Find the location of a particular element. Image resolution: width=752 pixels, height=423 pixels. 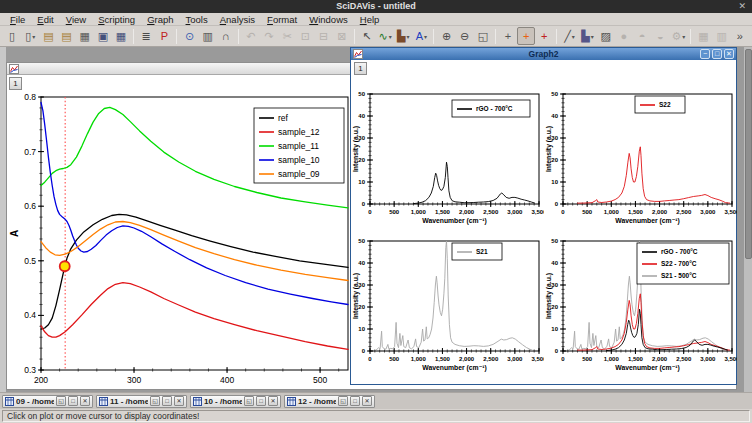

rescale-to-show-all-icon: ◱ is located at coordinates (483, 36).